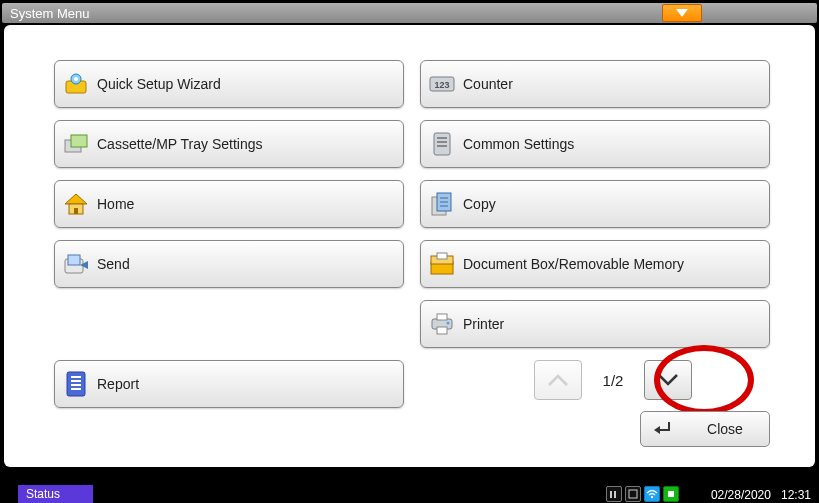 This screenshot has width=819, height=503. Describe the element at coordinates (247, 84) in the screenshot. I see `menu-label: Quick Setup Wizard` at that location.